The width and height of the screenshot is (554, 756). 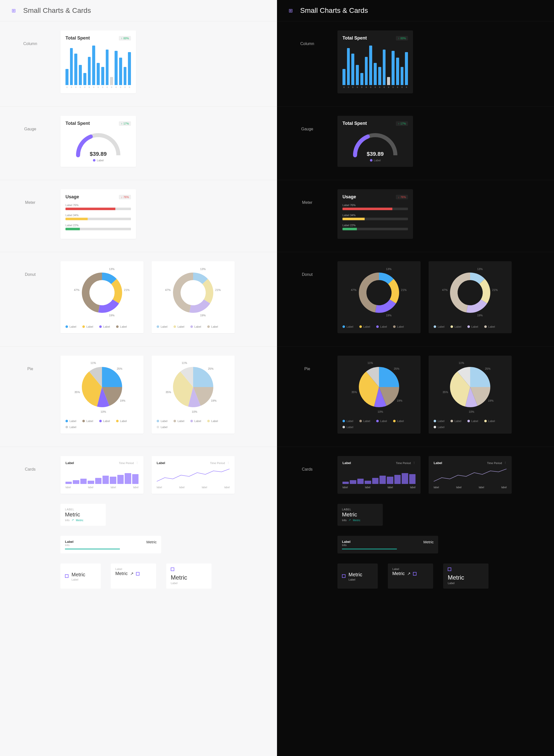 What do you see at coordinates (416, 524) in the screenshot?
I see `row-cards: Cards Label Time Period labellabellabell…` at bounding box center [416, 524].